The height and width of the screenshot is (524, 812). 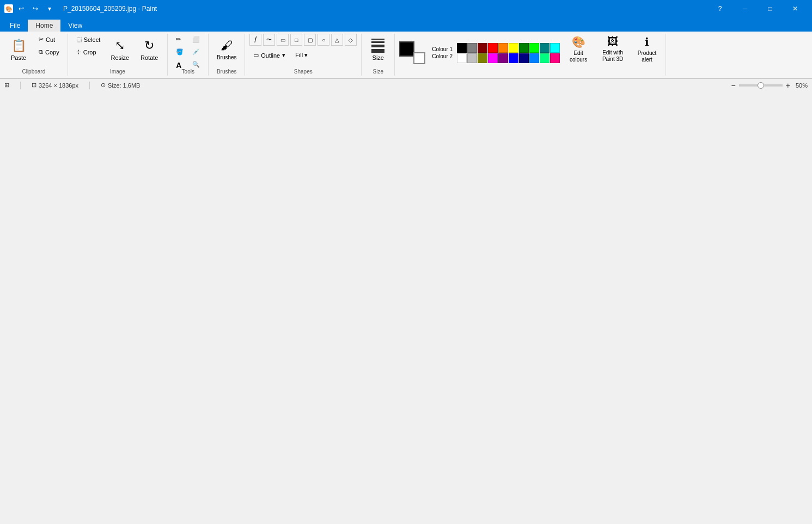 What do you see at coordinates (34, 54) in the screenshot?
I see `clipboard-group: 📋 Paste ✂ Cut ⧉ Copy Clipboard` at bounding box center [34, 54].